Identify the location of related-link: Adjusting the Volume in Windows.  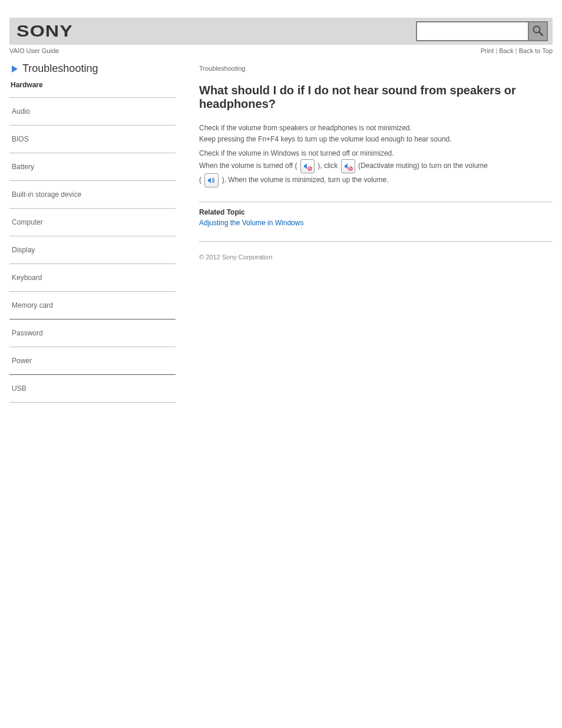
(251, 223).